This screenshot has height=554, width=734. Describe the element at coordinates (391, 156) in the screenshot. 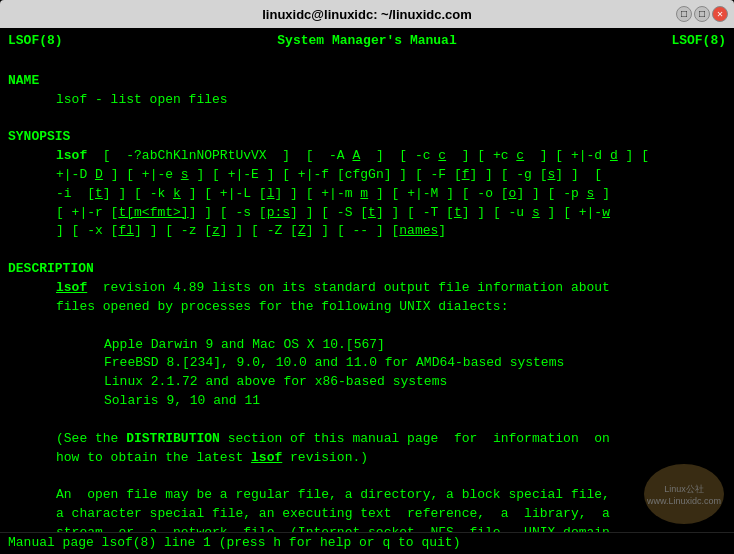

I see `synopsis-line-1: lsof [ -?abChKlnNOPRtUvVX ] [ -A A ] [ -…` at that location.